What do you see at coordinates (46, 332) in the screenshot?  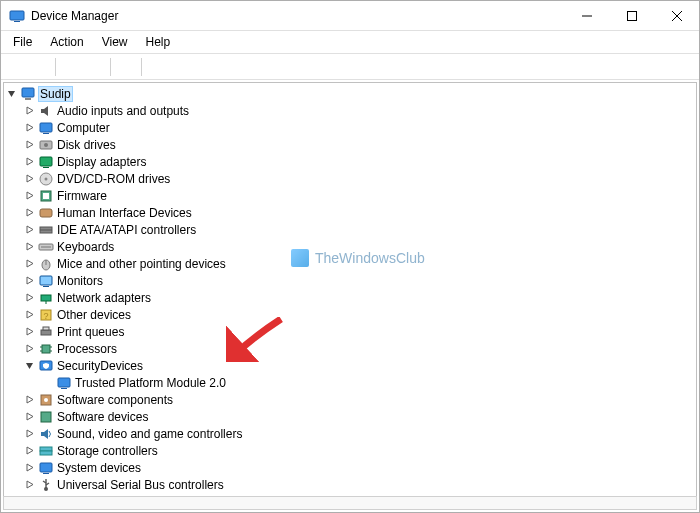 I see `printer-icon` at bounding box center [46, 332].